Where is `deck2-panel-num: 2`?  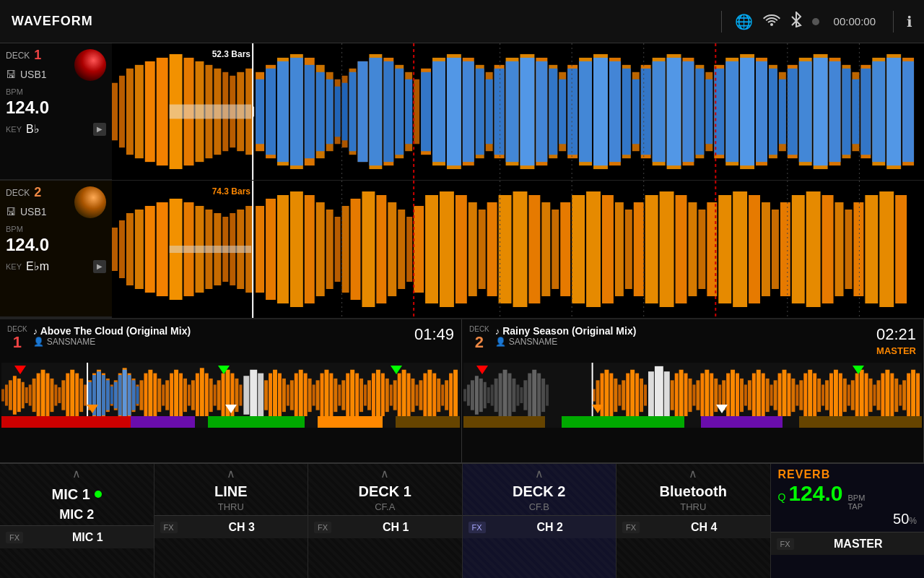 deck2-panel-num: 2 is located at coordinates (479, 342).